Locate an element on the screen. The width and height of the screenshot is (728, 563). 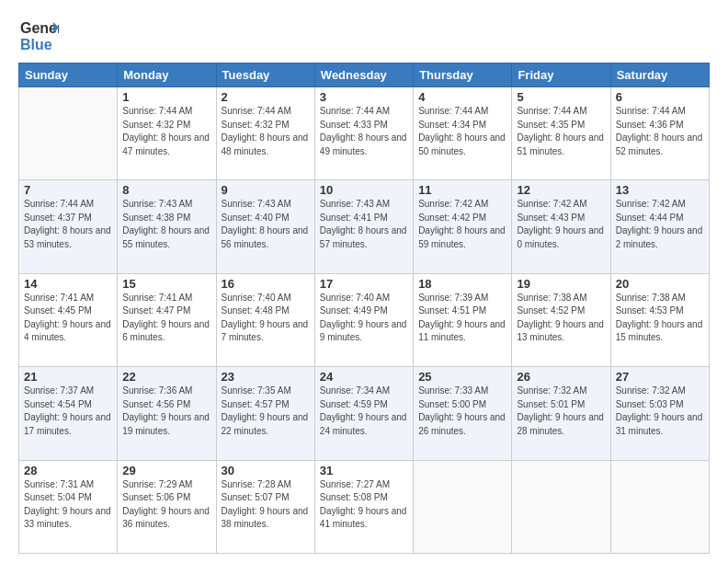
weekday-thursday: Thursday is located at coordinates (463, 75).